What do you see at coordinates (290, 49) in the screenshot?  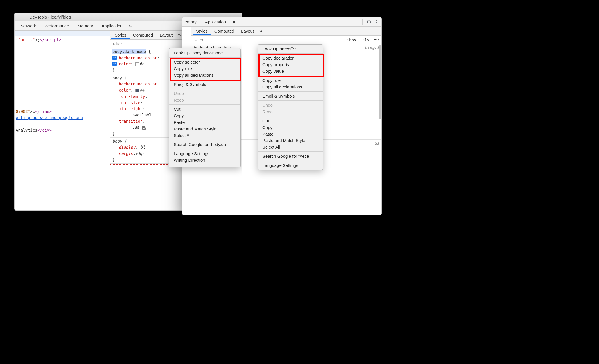 I see `menu-lookup: Look Up “#eceff4”` at bounding box center [290, 49].